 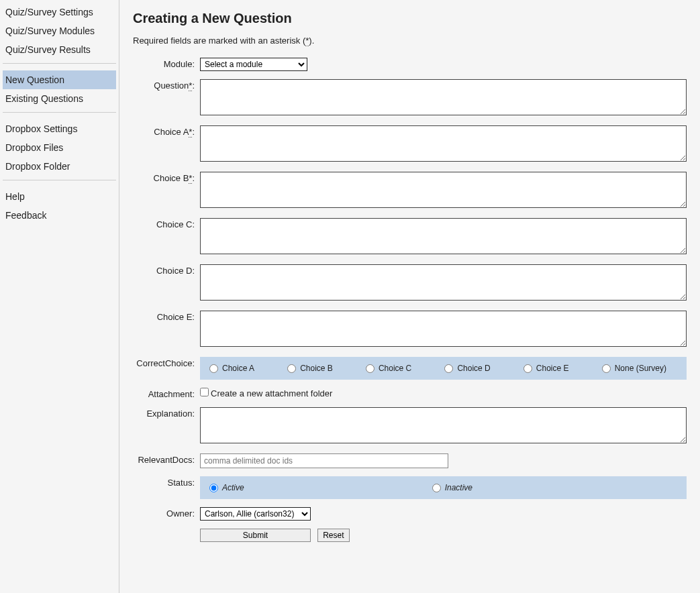 What do you see at coordinates (227, 488) in the screenshot?
I see `status-active: Active` at bounding box center [227, 488].